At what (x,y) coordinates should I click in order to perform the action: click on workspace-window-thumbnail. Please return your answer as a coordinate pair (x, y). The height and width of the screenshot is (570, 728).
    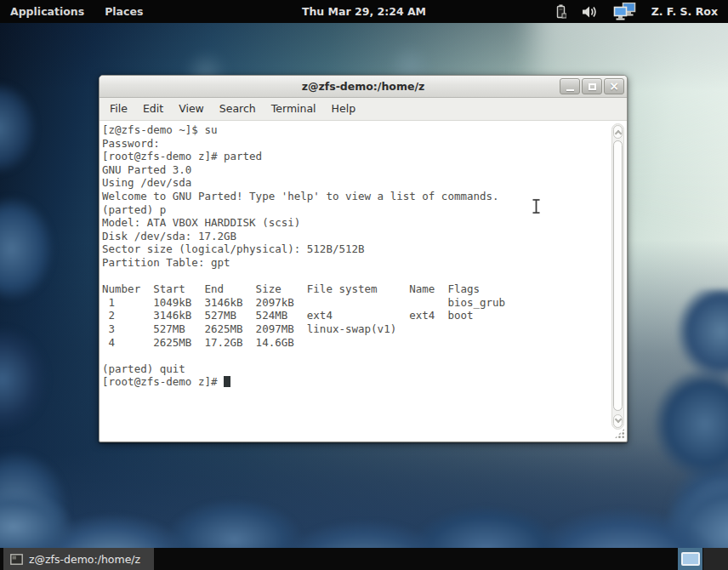
    Looking at the image, I should click on (691, 559).